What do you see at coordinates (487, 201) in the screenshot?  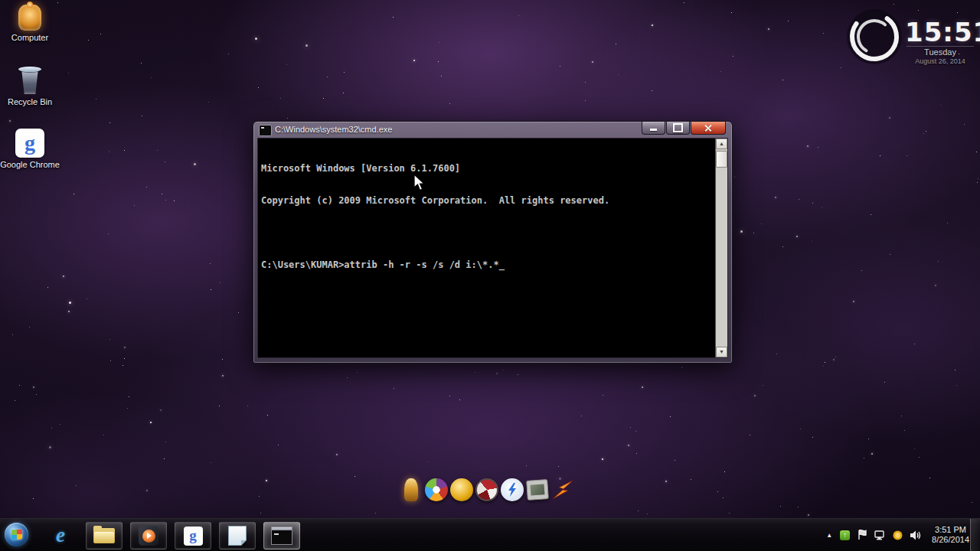 I see `cmd-line: Copyright (c) 2009 Microsoft Corporation…` at bounding box center [487, 201].